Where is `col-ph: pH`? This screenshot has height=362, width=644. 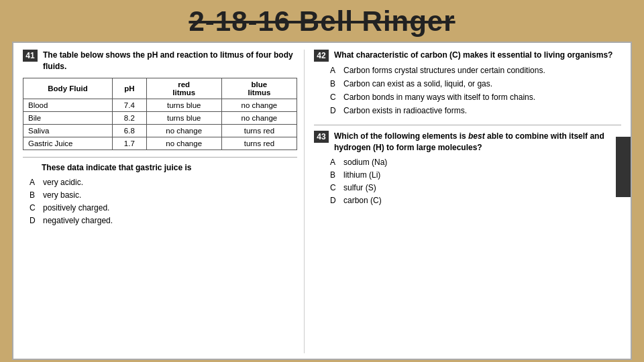
col-ph: pH is located at coordinates (130, 88).